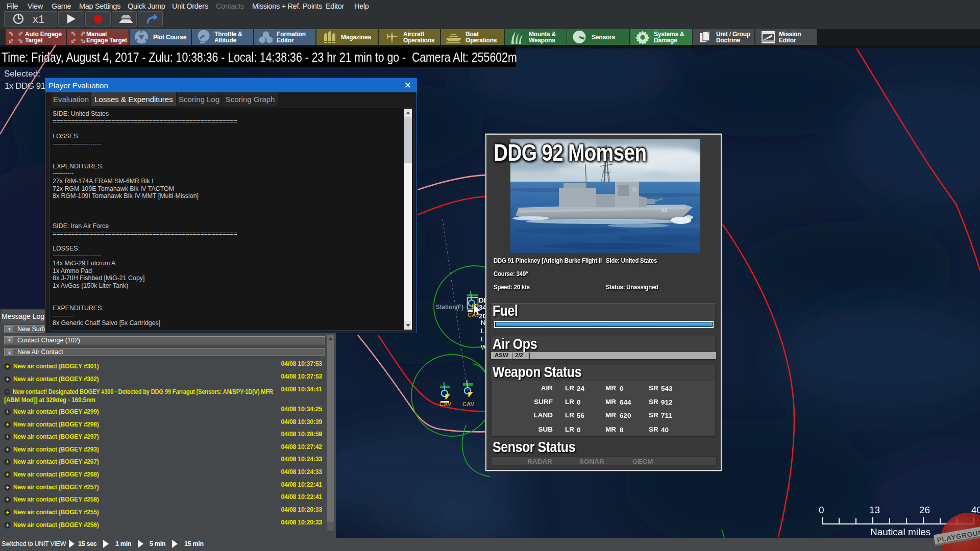  I want to click on svg-text: N, so click(483, 322).